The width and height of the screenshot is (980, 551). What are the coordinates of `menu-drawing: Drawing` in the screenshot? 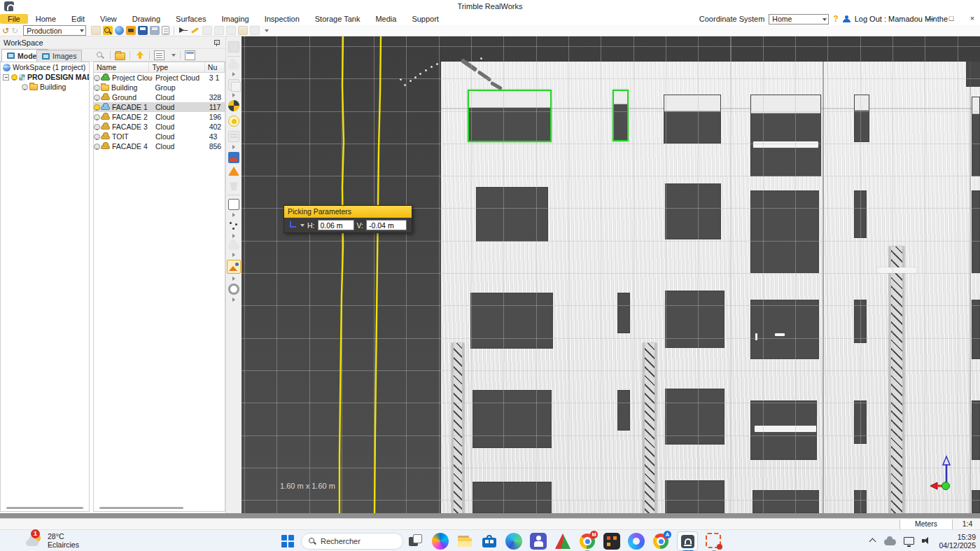 It's located at (146, 19).